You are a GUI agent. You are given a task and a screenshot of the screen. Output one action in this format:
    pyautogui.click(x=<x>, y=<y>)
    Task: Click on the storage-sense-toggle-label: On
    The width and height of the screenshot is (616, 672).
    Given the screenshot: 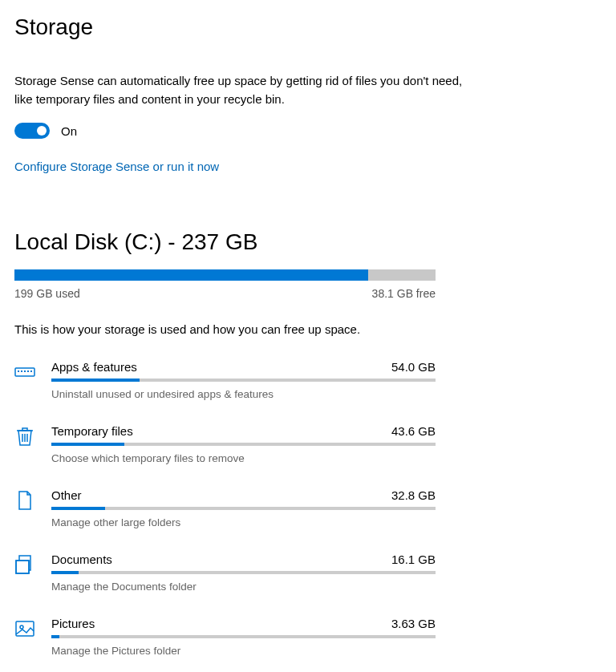 What is the action you would take?
    pyautogui.click(x=69, y=132)
    